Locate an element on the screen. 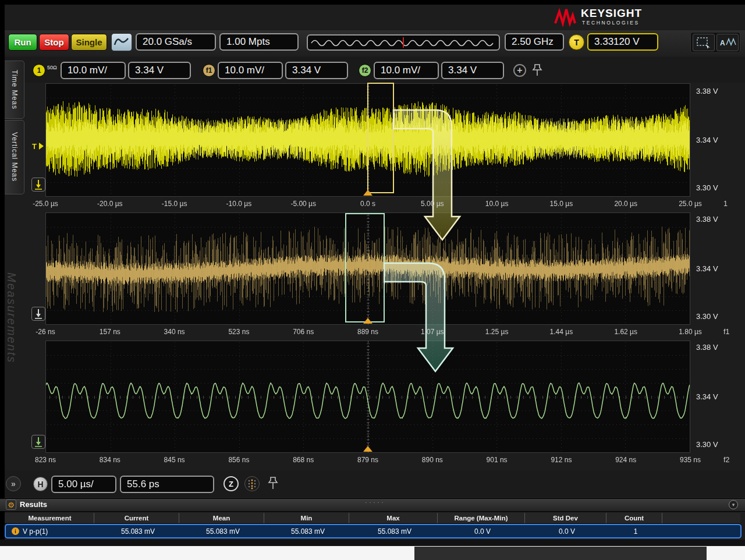  f1-scale-box: 10.0 mV/ is located at coordinates (250, 70).